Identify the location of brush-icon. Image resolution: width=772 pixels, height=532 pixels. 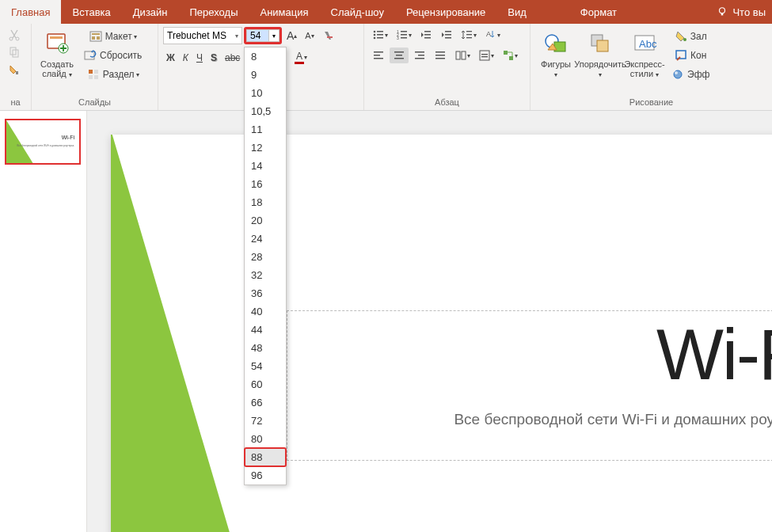
(14, 70).